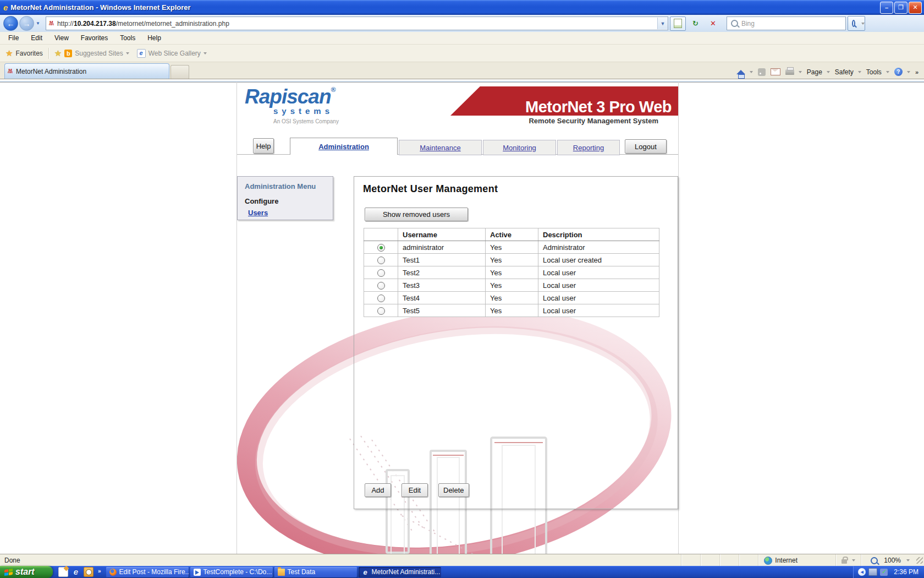 The height and width of the screenshot is (578, 924). I want to click on tab-reporting: Reporting, so click(588, 148).